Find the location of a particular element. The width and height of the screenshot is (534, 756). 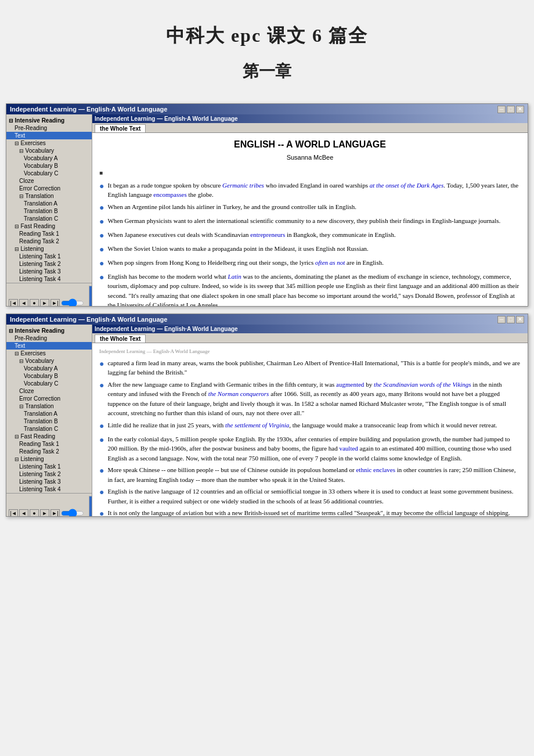

win2-sidebar-listening: Listening is located at coordinates (49, 459).